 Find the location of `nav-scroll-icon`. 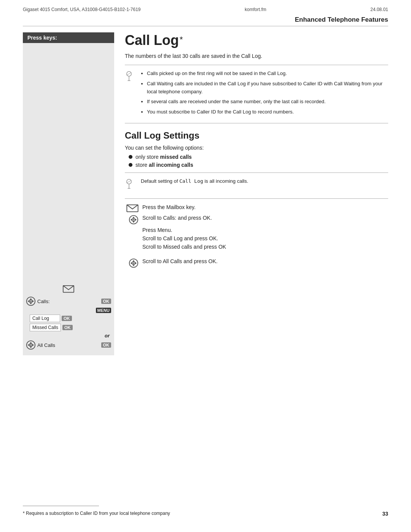

nav-scroll-icon is located at coordinates (31, 301).